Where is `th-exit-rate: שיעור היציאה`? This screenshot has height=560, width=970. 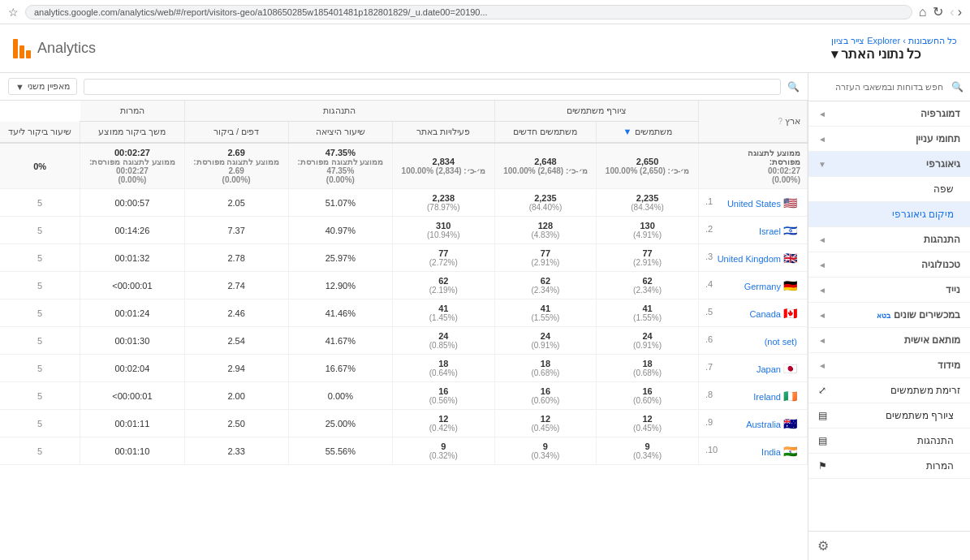 th-exit-rate: שיעור היציאה is located at coordinates (340, 133).